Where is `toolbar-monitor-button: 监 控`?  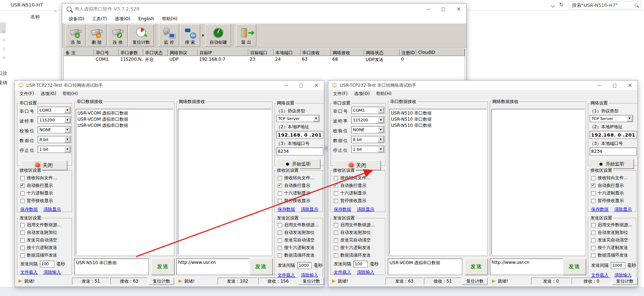 toolbar-monitor-button: 监 控 is located at coordinates (169, 35).